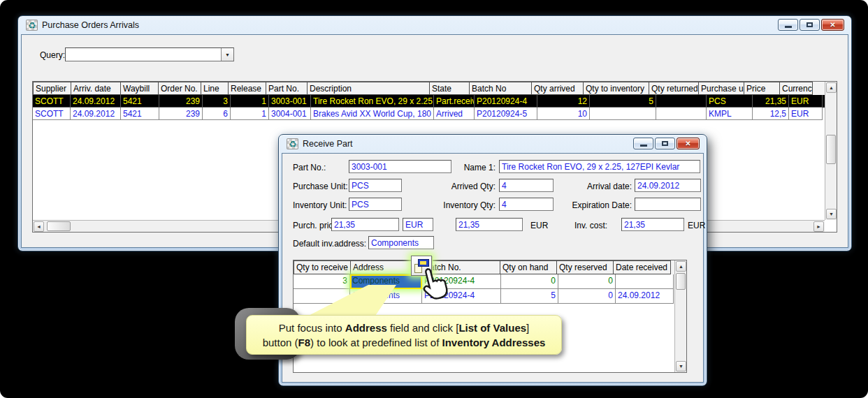  What do you see at coordinates (52, 114) in the screenshot?
I see `table-cell: SCOTT` at bounding box center [52, 114].